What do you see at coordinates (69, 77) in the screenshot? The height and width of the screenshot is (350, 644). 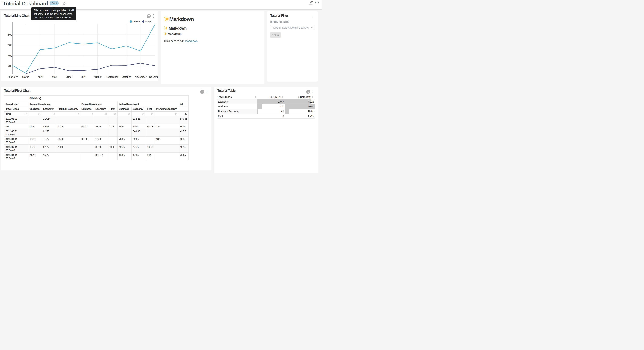 I see `svg-text: June` at bounding box center [69, 77].